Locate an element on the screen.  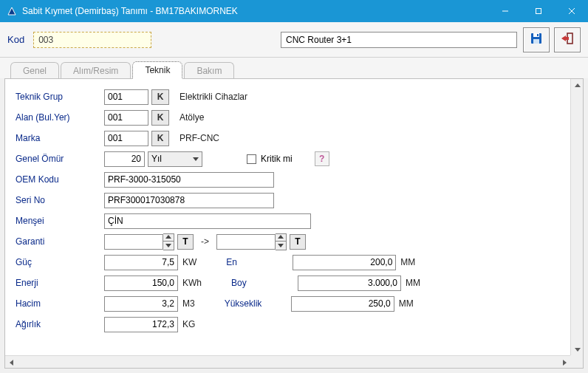
garanti-from-date-button: T is located at coordinates (185, 242).